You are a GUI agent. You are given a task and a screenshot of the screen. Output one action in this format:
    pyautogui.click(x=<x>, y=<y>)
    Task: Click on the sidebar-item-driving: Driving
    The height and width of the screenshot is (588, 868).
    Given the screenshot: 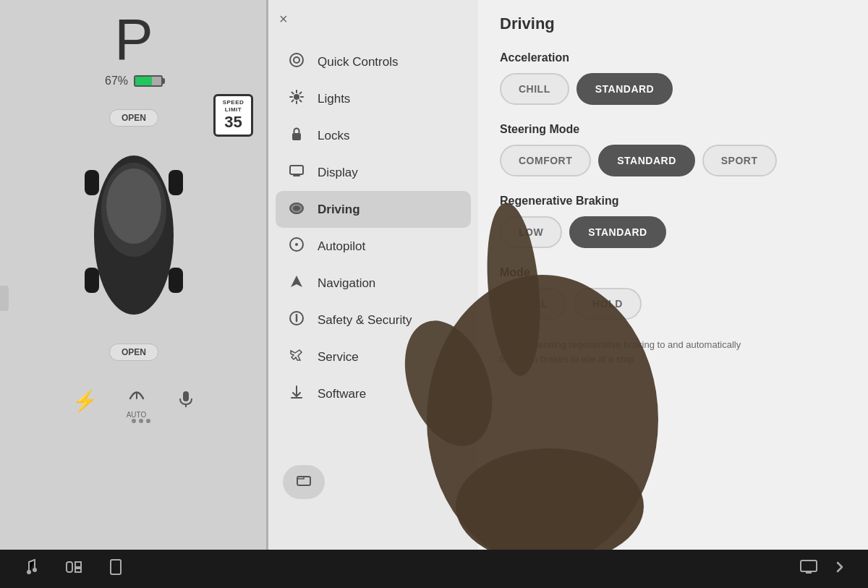 What is the action you would take?
    pyautogui.click(x=373, y=210)
    